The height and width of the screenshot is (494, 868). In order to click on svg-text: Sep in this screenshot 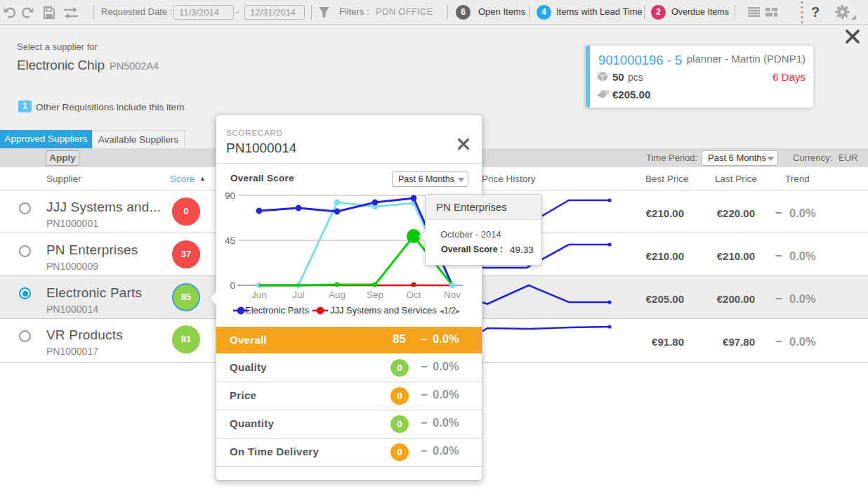, I will do `click(375, 295)`.